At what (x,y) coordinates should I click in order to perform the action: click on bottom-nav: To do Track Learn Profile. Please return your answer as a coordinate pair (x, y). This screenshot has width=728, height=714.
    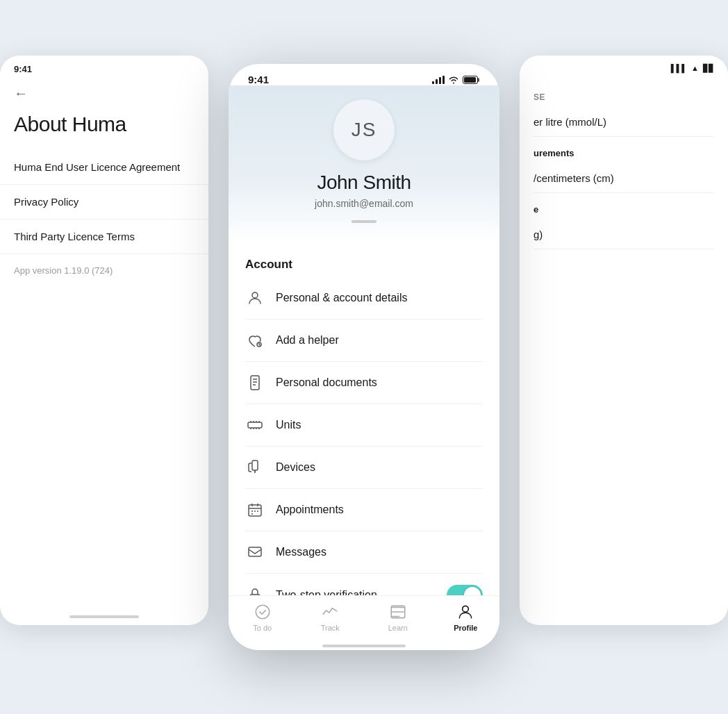
    Looking at the image, I should click on (364, 621).